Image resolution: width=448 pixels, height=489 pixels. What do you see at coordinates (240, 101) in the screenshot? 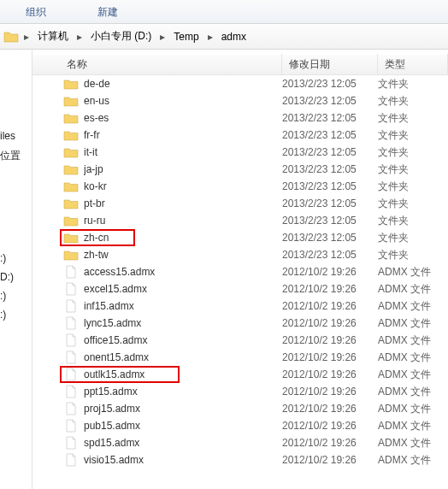
I see `list-item: en-us2013/2/23 12:05文件夹` at bounding box center [240, 101].